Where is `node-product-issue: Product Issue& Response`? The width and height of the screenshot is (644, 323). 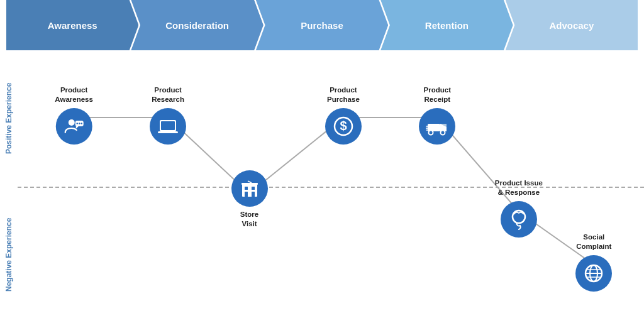 node-product-issue: Product Issue& Response is located at coordinates (519, 207).